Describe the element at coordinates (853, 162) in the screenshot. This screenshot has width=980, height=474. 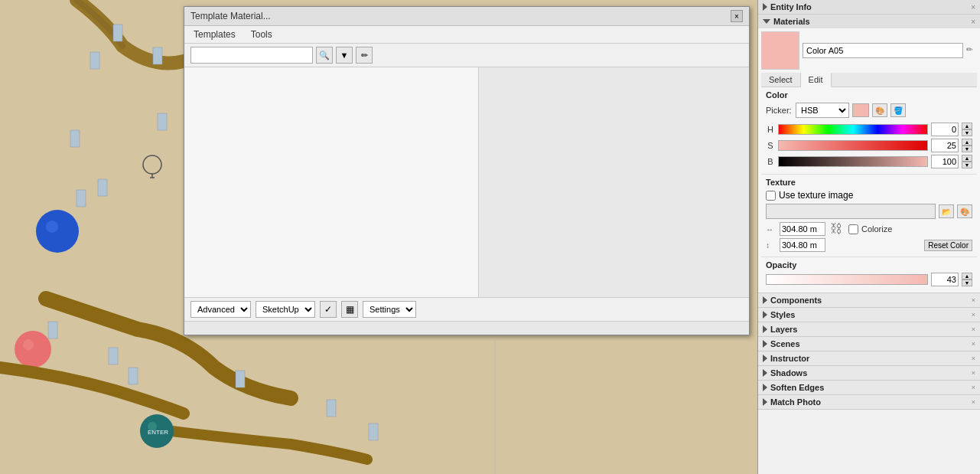
I see `b-slider` at that location.